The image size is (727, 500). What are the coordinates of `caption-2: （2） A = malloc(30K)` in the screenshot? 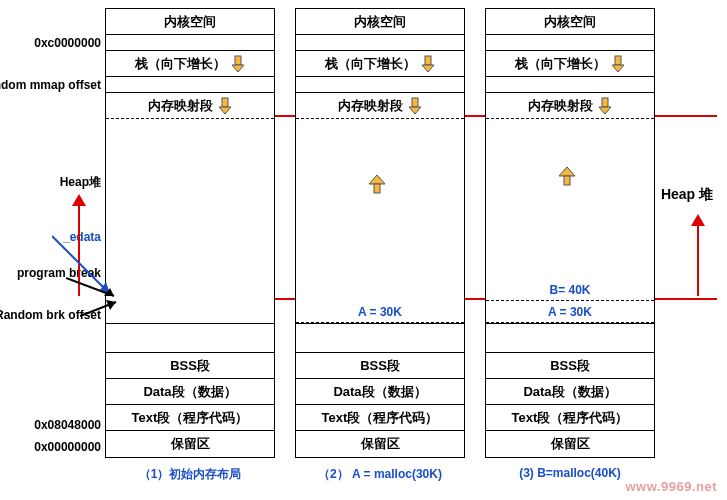 It's located at (380, 474).